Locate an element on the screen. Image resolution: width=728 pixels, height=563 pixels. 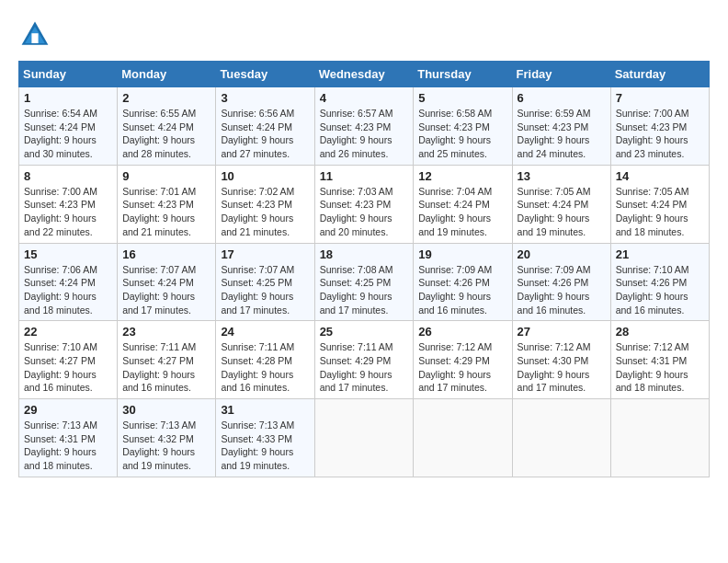
day-detail: Sunrise: 7:11 AM Sunset: 4:28 PM Dayligh… is located at coordinates (265, 368).